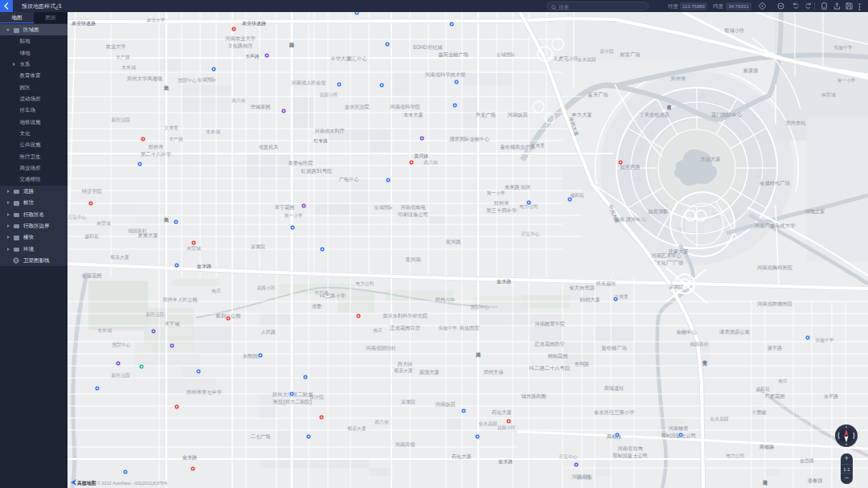 This screenshot has height=488, width=868. Describe the element at coordinates (735, 31) in the screenshot. I see `svg-text: 祭城小区` at that location.